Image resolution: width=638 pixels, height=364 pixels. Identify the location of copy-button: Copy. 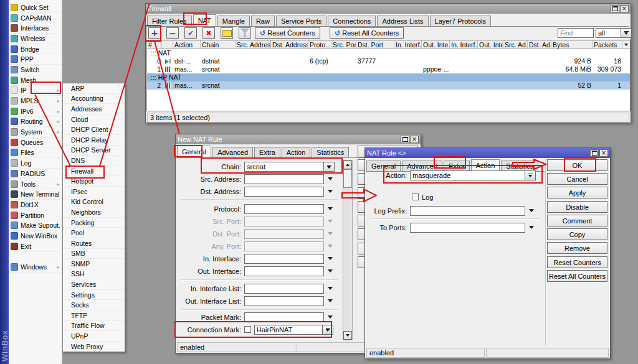
(577, 234).